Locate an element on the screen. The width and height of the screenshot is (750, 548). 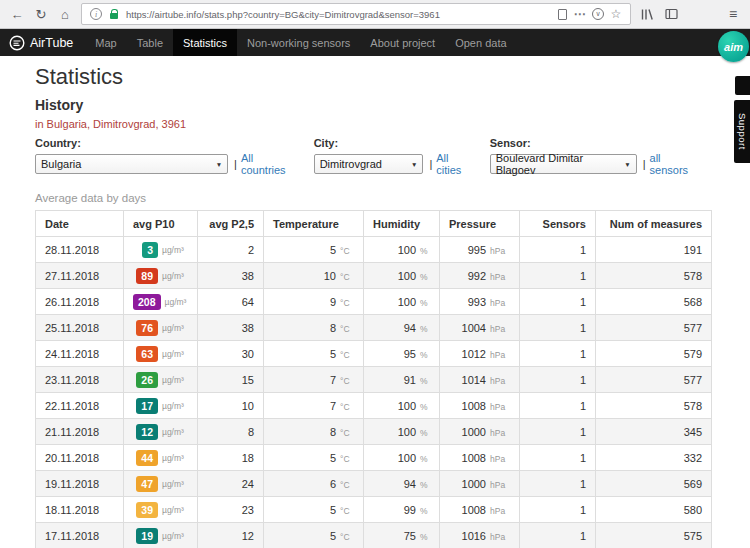
date-cell: 22.11.2018 is located at coordinates (80, 406).